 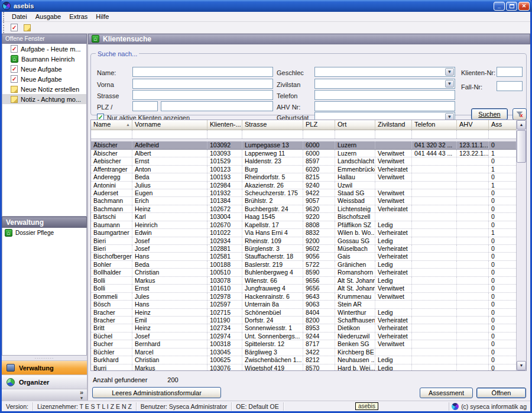 I want to click on strasse-input, so click(x=203, y=95).